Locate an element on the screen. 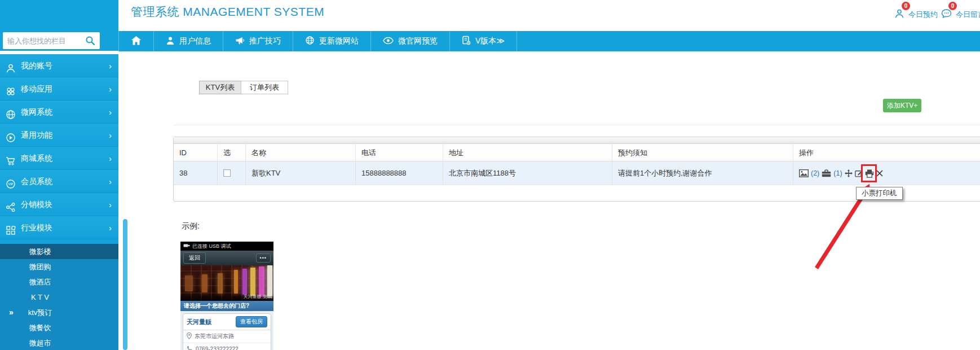 The height and width of the screenshot is (350, 980). today-messages-badge: 今日留言 0 is located at coordinates (960, 15).